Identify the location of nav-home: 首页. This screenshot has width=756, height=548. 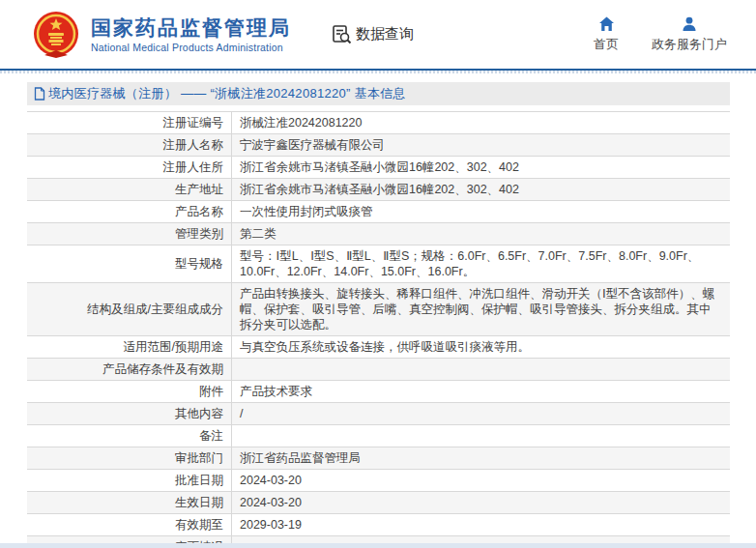
(606, 35).